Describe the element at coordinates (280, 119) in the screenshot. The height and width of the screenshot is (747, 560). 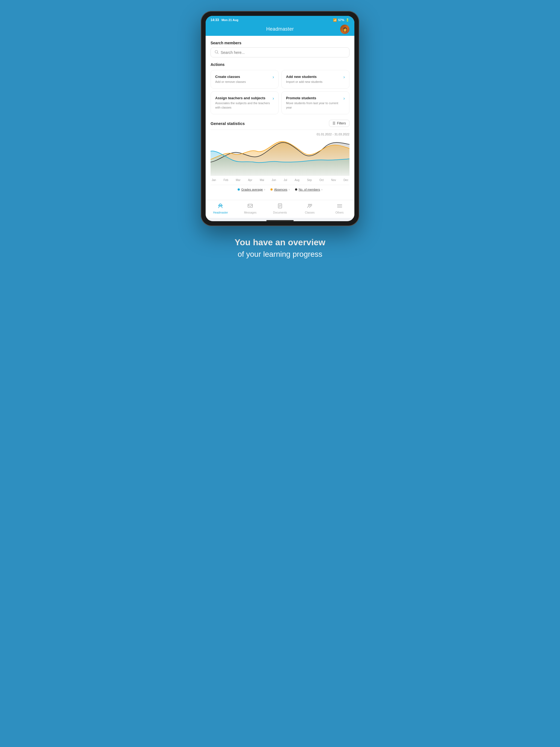
I see `tablet-screen: 14:33 Mon 21 Aug 📶 57% 🔋 Headmaster 👩 Se…` at that location.